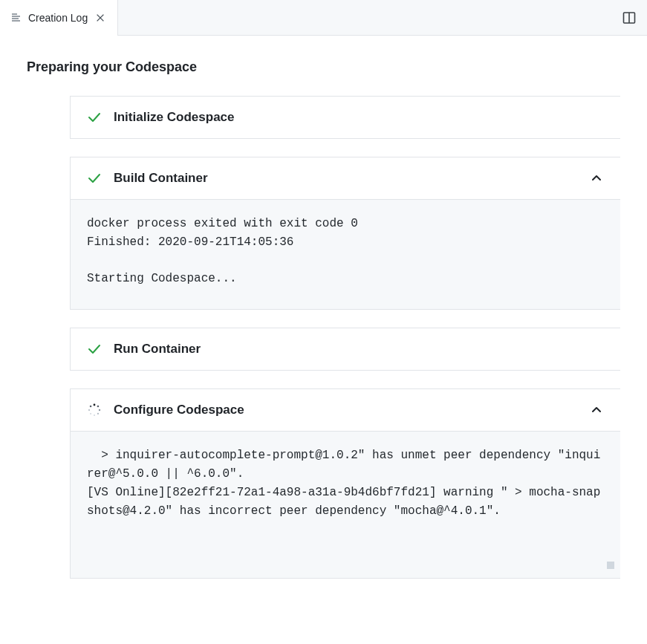 The image size is (647, 644). Describe the element at coordinates (345, 349) in the screenshot. I see `step-header: Run Container` at that location.